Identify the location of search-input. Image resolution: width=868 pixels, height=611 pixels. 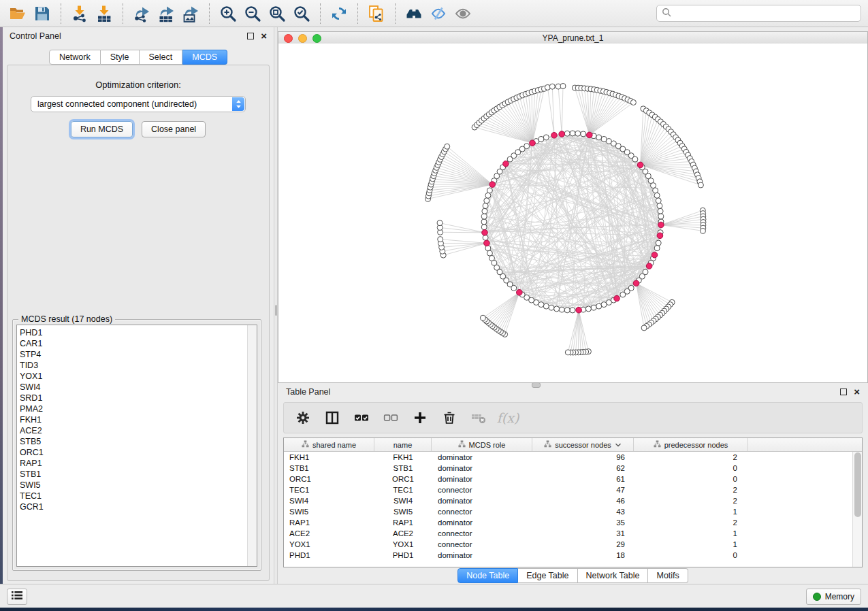
(768, 14).